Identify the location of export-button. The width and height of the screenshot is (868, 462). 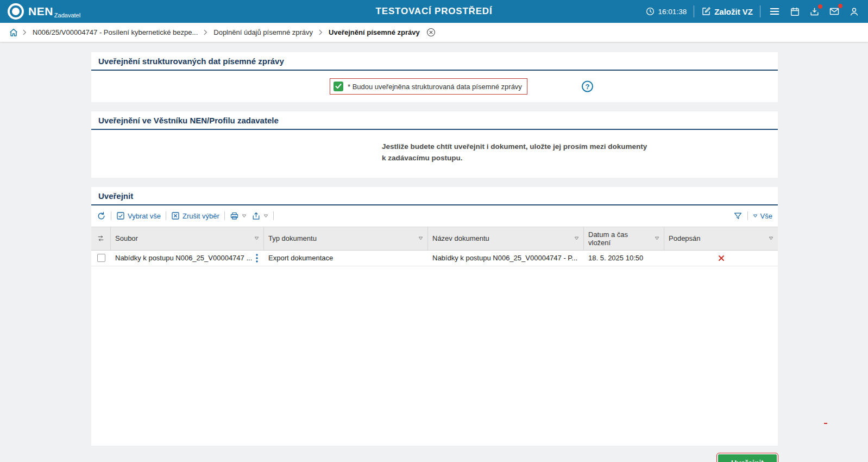
(260, 216).